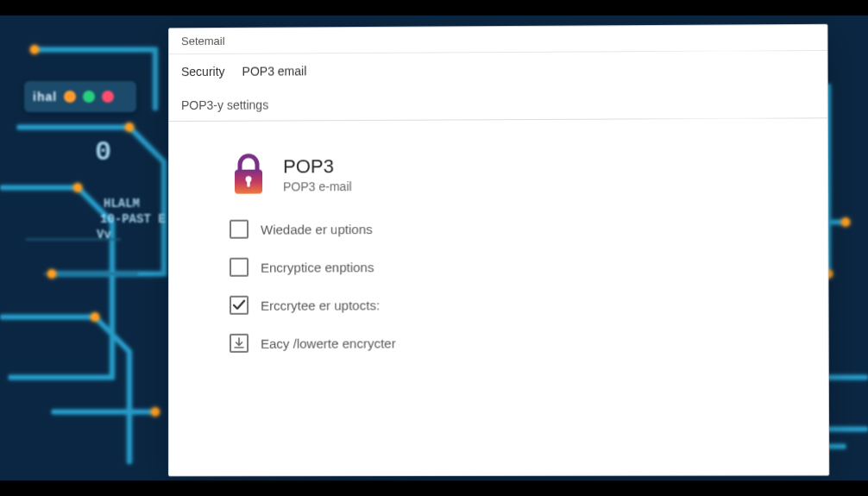 The height and width of the screenshot is (496, 868). What do you see at coordinates (511, 305) in the screenshot?
I see `option-row-2: Erccrytee er uptocts:` at bounding box center [511, 305].